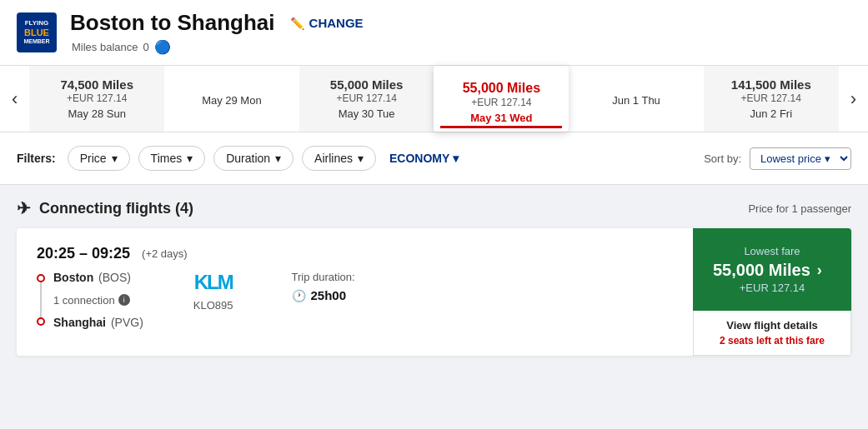 The width and height of the screenshot is (868, 429). Describe the element at coordinates (324, 287) in the screenshot. I see `trip-duration: Trip duration: 🕐 25h00` at that location.